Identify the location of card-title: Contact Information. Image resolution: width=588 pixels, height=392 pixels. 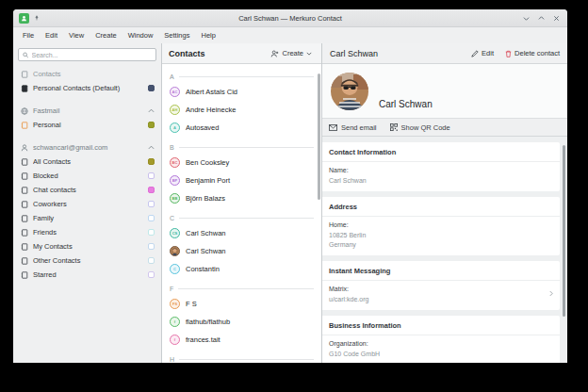
(441, 155).